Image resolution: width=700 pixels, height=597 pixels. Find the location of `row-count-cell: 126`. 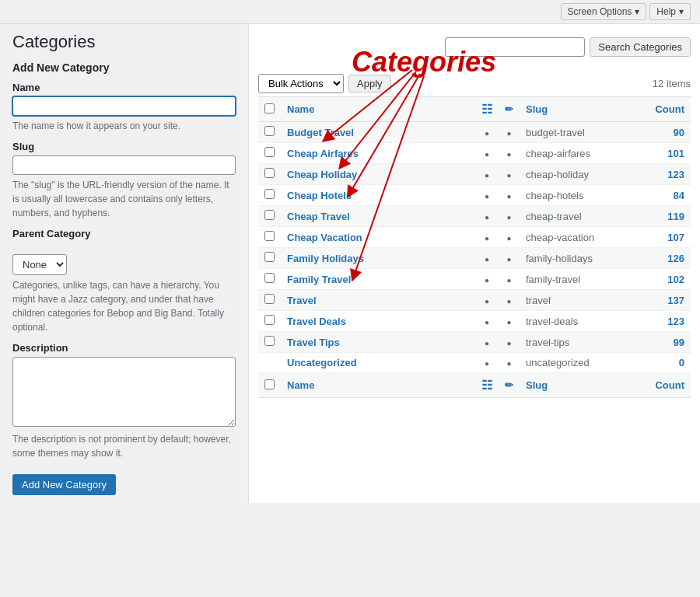

row-count-cell: 126 is located at coordinates (667, 258).